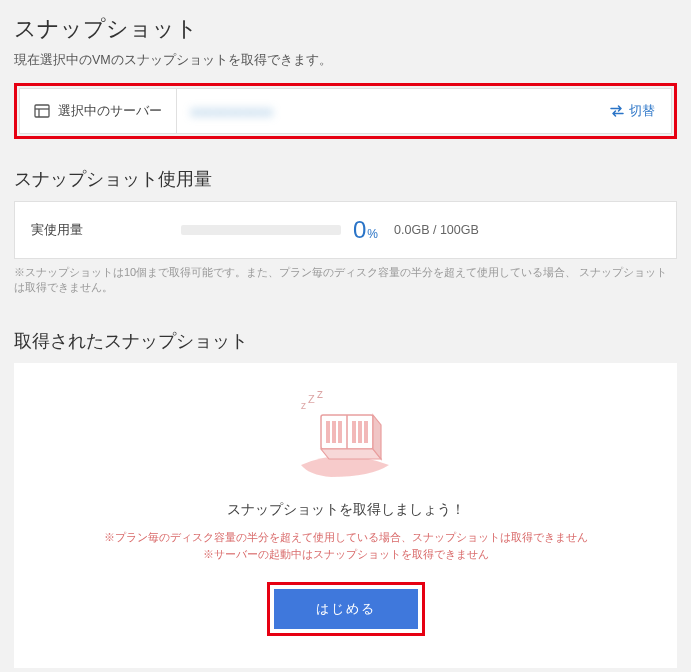 This screenshot has width=691, height=672. Describe the element at coordinates (346, 609) in the screenshot. I see `start-button-highlight: はじめる` at that location.